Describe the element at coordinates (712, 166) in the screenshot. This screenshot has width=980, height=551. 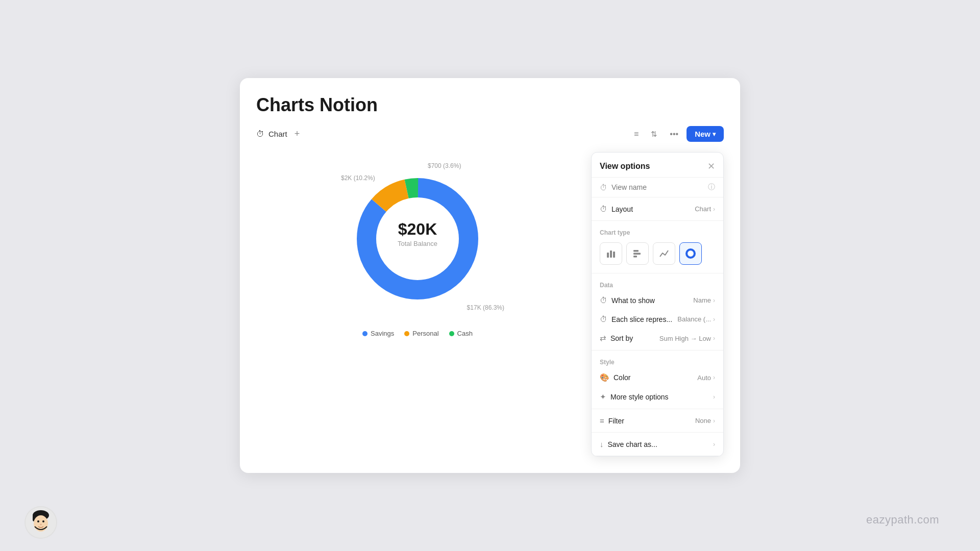
I see `close-panel-button: ✕` at that location.